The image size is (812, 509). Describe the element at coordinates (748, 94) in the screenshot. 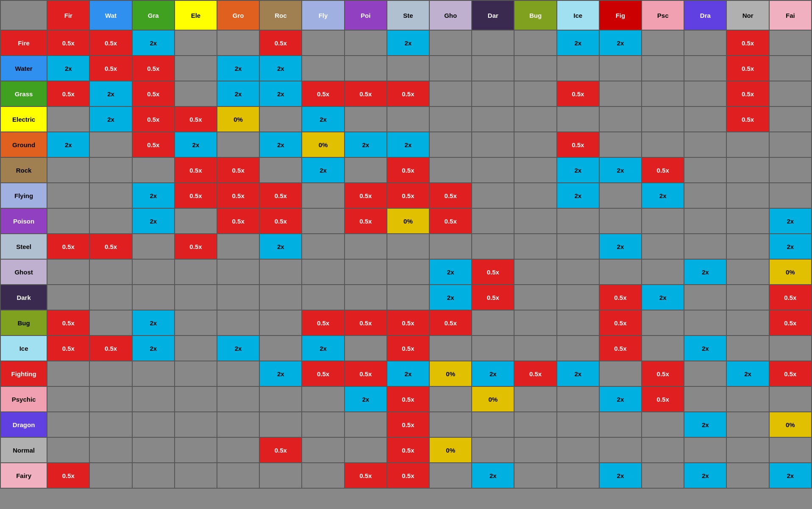

I see `cell-grass-vs-nor: 0.5x` at that location.